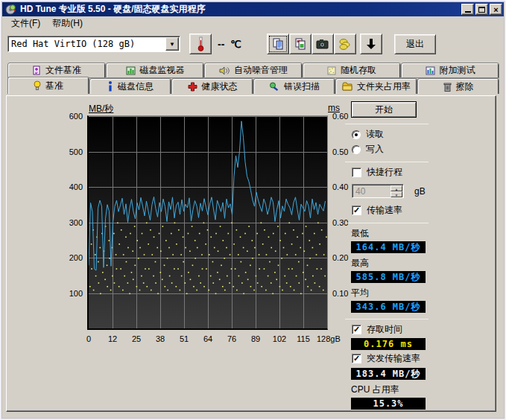 The height and width of the screenshot is (420, 506). What do you see at coordinates (388, 277) in the screenshot?
I see `max-speed-display: 585.8 MB/秒` at bounding box center [388, 277].